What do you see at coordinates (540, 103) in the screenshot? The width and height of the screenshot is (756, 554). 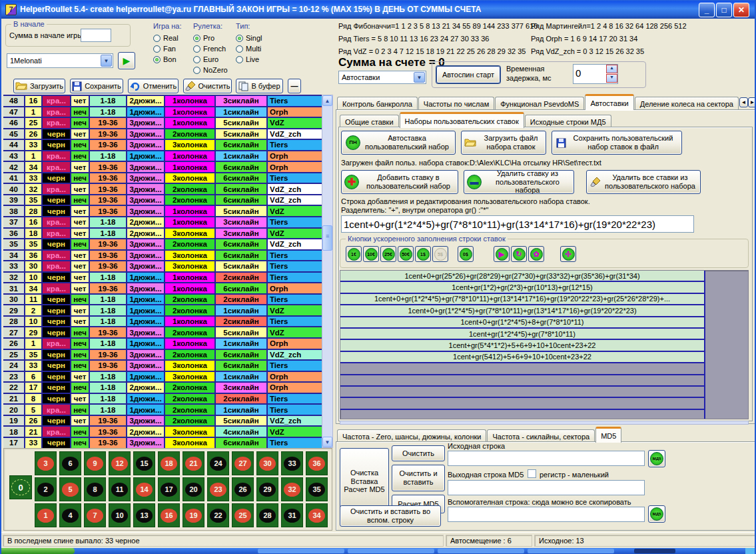 I see `tab-функционал-psevdoms: Функционал PsevdoMS` at bounding box center [540, 103].